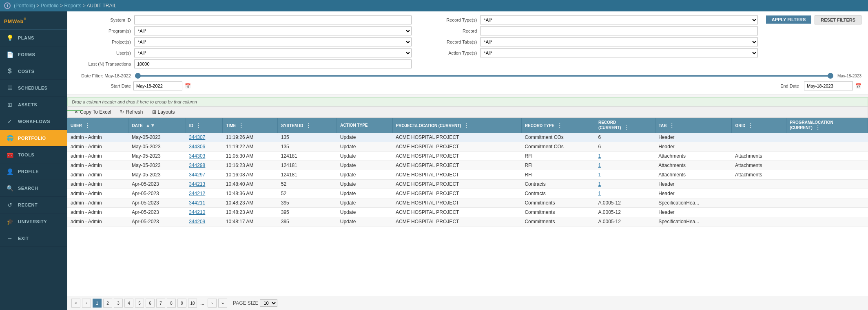  What do you see at coordinates (26, 71) in the screenshot?
I see `sidebar-item-label: COSTS` at bounding box center [26, 71].